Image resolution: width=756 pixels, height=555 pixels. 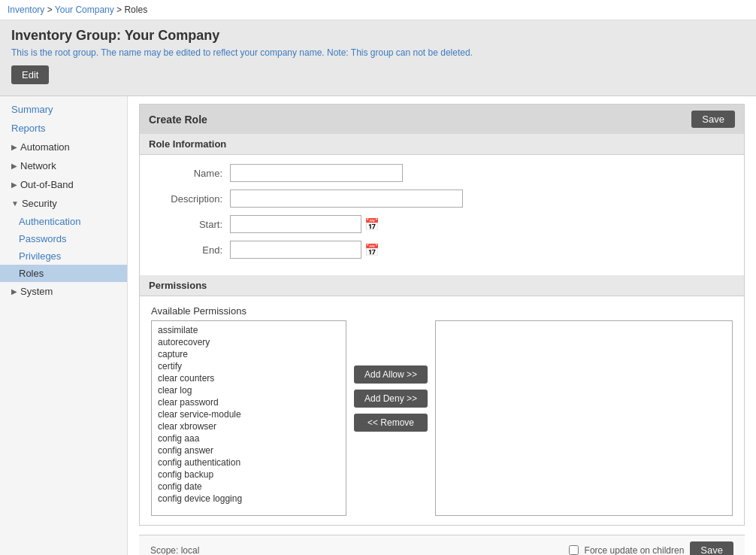 I want to click on end-label: End:, so click(x=192, y=250).